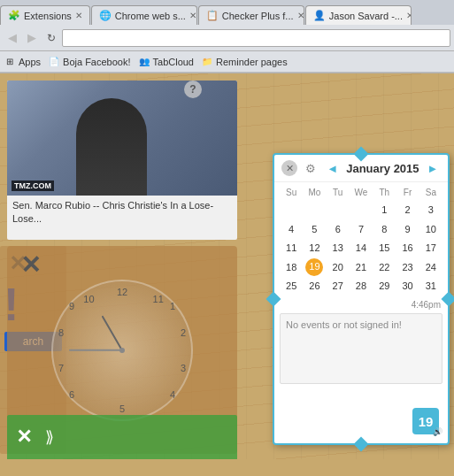  Describe the element at coordinates (384, 287) in the screenshot. I see `cal-day-29: 29` at that location.